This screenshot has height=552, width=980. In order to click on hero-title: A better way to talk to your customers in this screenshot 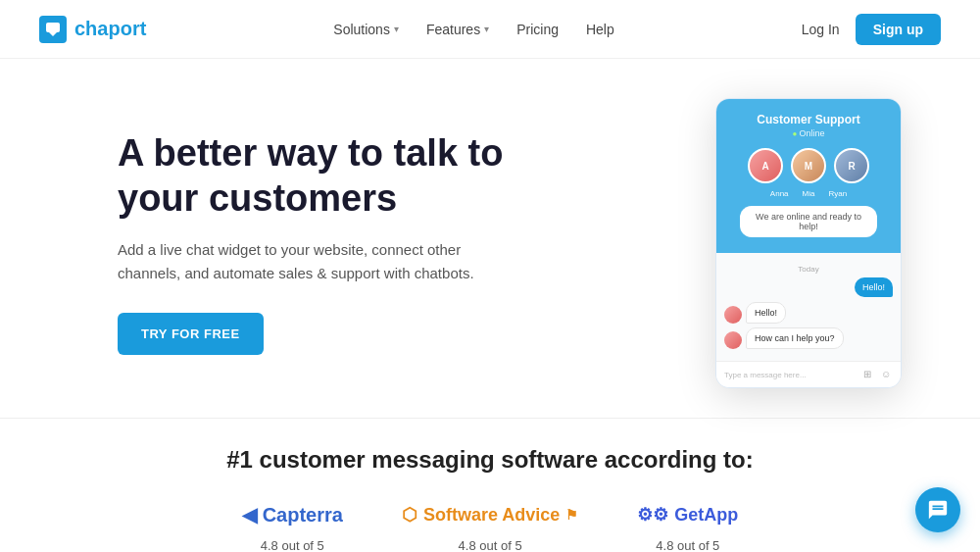, I will do `click(314, 176)`.